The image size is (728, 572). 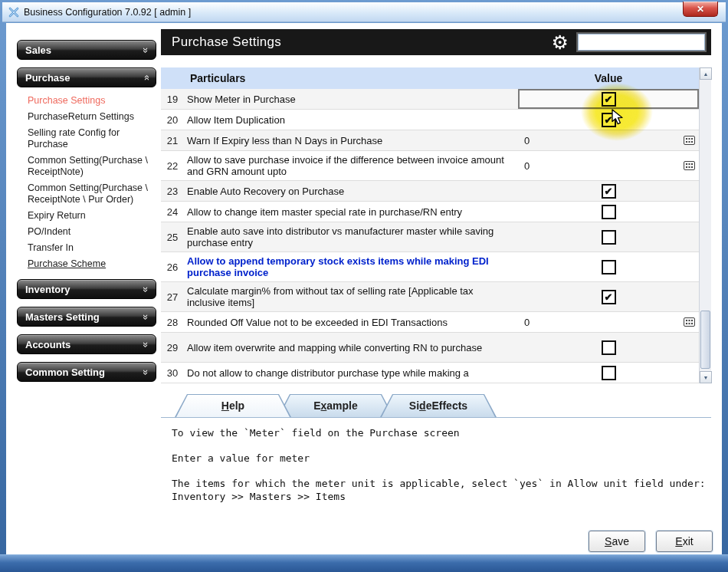 What do you see at coordinates (651, 541) in the screenshot?
I see `footer-buttons: SaveExit` at bounding box center [651, 541].